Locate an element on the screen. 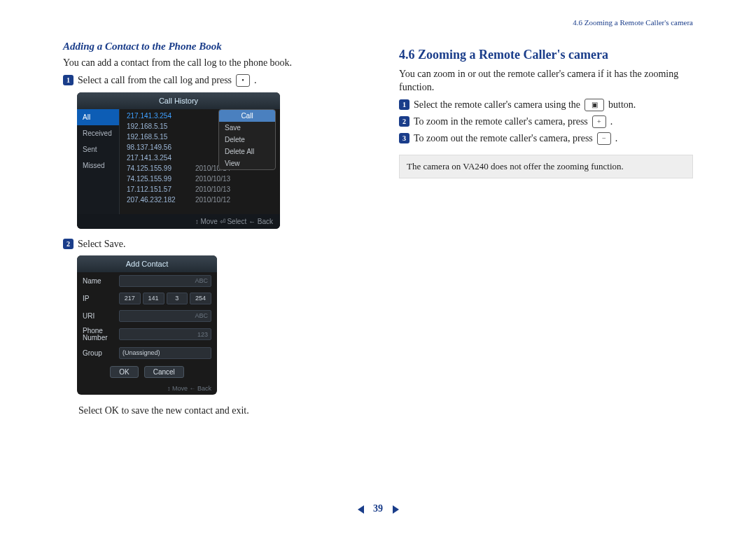  right-heading: 4.6 Zooming a Remote Caller's camera is located at coordinates (546, 55).